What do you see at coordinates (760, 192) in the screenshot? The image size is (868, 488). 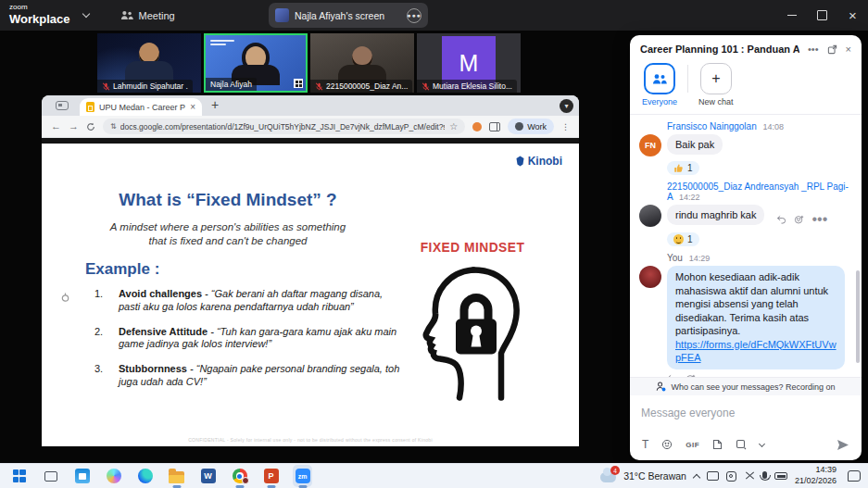 I see `message-author-row: 2215000005_Diaz Andreansyah _RPL Pagi-A …` at bounding box center [760, 192].